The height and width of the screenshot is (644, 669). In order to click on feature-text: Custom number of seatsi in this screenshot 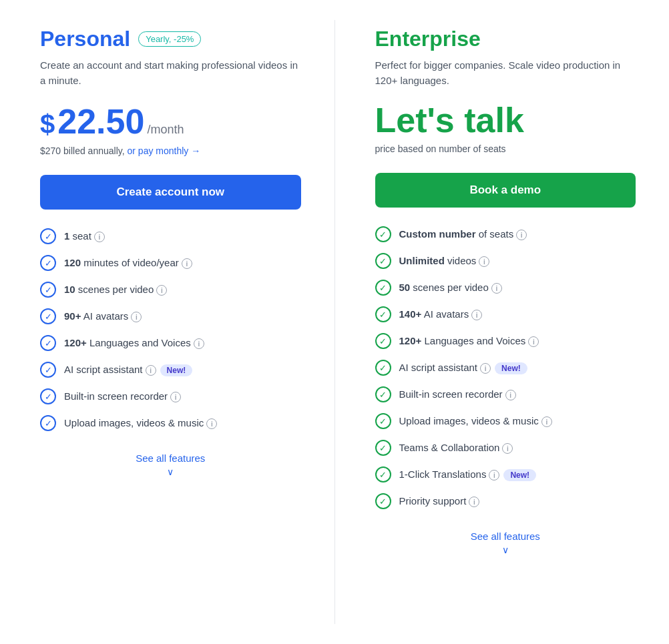, I will do `click(463, 234)`.